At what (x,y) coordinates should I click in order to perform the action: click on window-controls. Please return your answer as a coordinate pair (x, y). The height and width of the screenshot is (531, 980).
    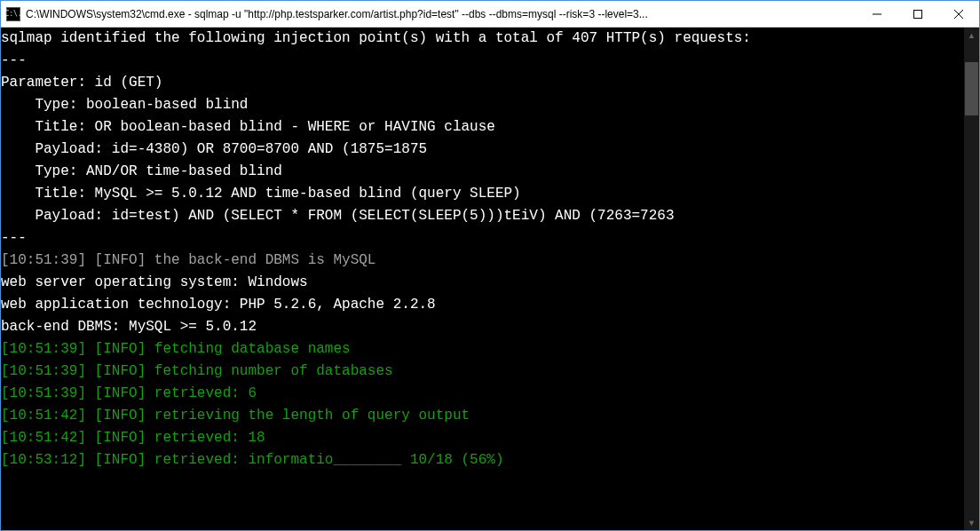
    Looking at the image, I should click on (918, 14).